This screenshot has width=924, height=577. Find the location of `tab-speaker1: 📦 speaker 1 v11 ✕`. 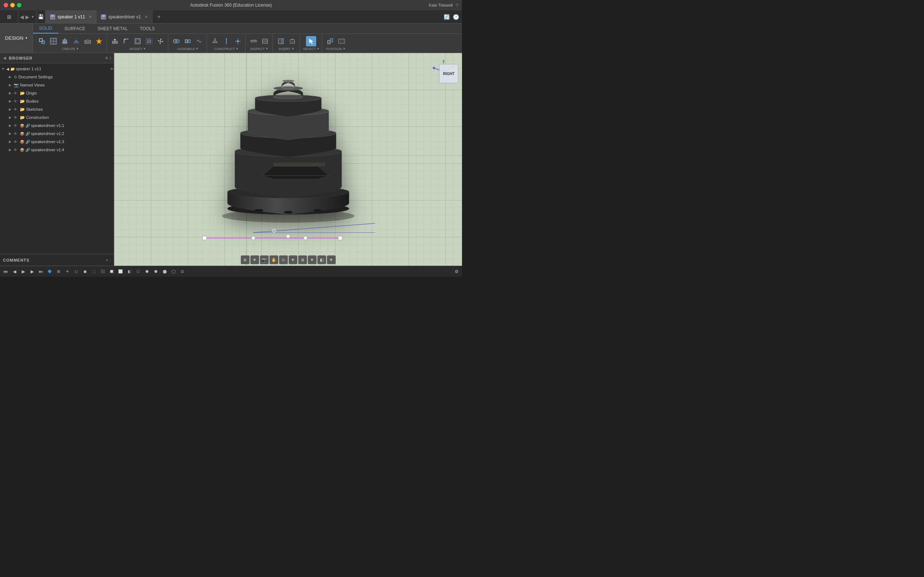

tab-speaker1: 📦 speaker 1 v11 ✕ is located at coordinates (71, 17).